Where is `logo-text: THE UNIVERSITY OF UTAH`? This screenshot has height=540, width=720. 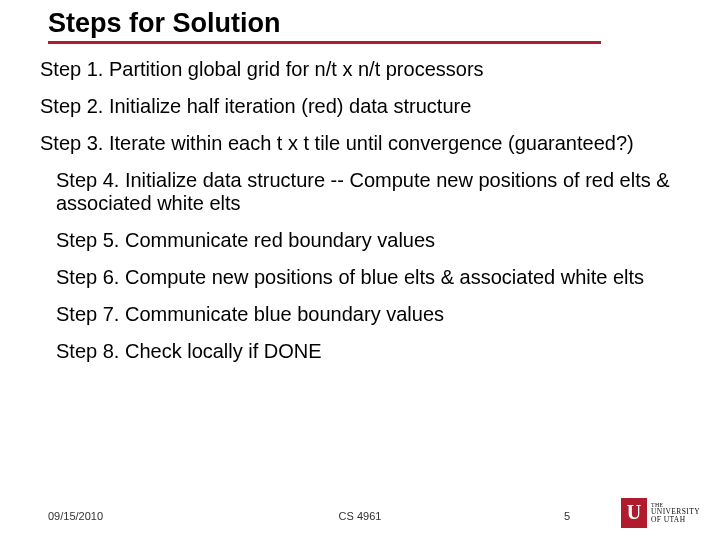
logo-text: THE UNIVERSITY OF UTAH is located at coordinates (676, 513).